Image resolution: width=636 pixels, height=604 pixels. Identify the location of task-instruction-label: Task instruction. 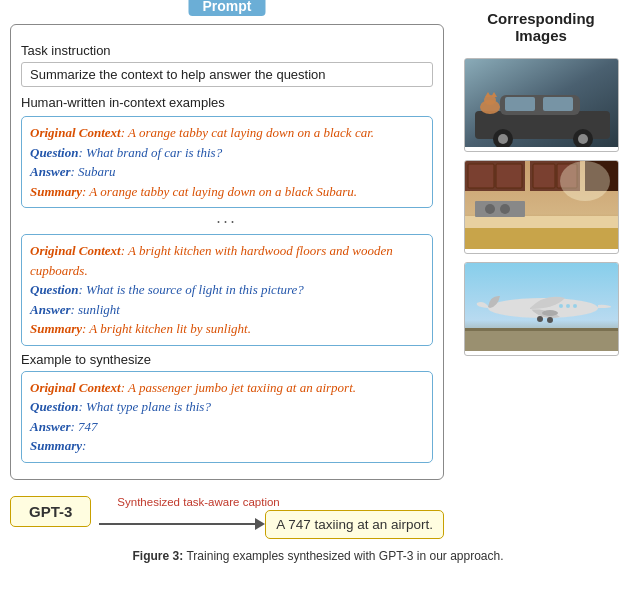
(227, 50).